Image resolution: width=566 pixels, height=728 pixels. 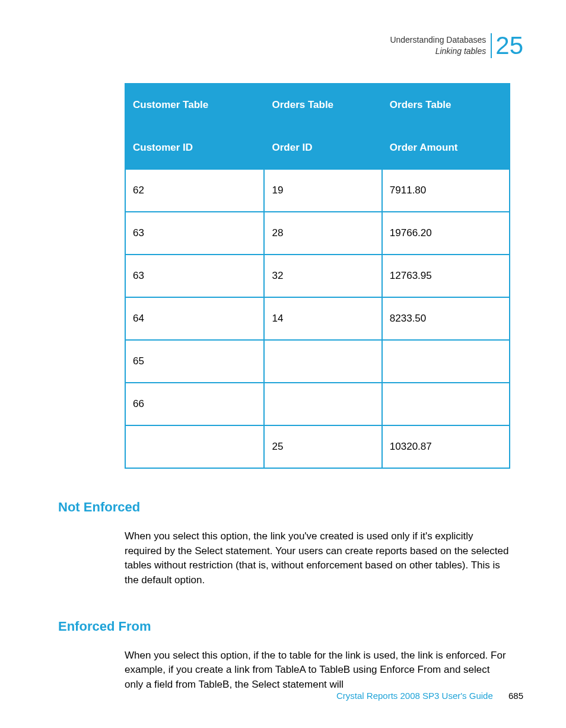 What do you see at coordinates (446, 276) in the screenshot?
I see `cell: 12763.95` at bounding box center [446, 276].